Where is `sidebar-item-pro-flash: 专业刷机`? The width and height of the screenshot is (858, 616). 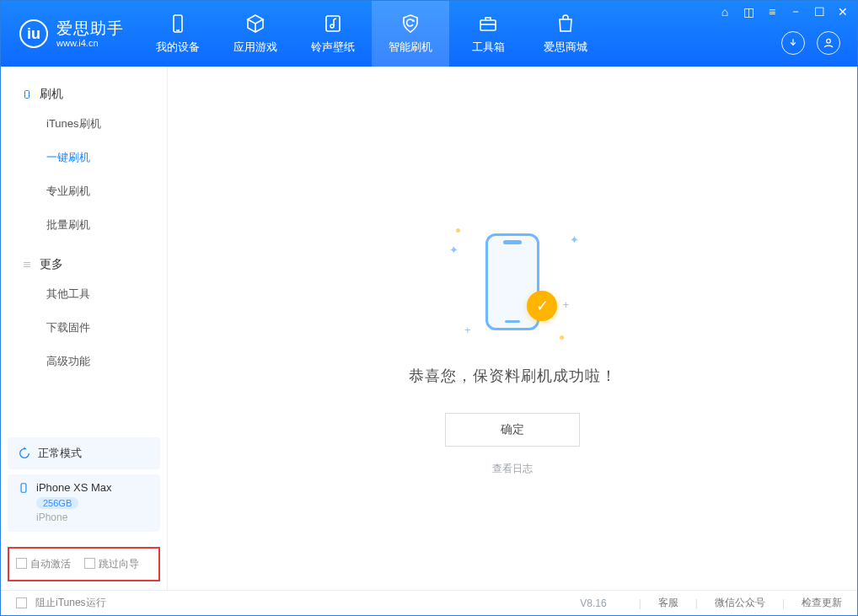 sidebar-item-pro-flash: 专业刷机 is located at coordinates (84, 191).